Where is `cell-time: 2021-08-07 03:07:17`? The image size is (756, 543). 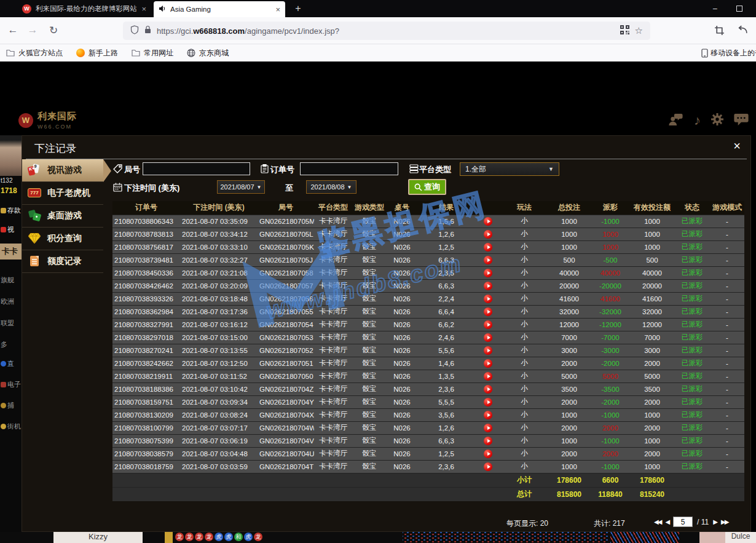
cell-time: 2021-08-07 03:07:17 is located at coordinates (219, 428).